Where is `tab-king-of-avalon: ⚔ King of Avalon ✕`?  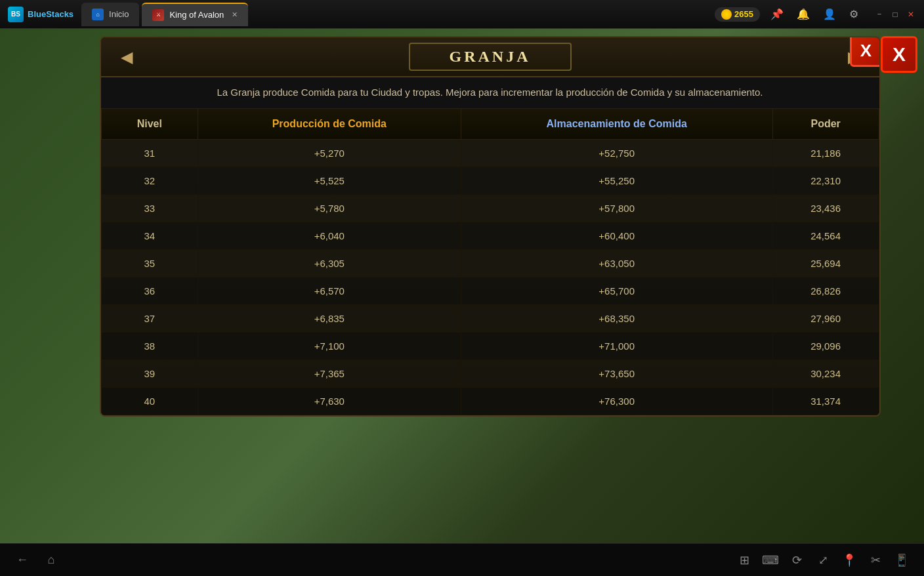 tab-king-of-avalon: ⚔ King of Avalon ✕ is located at coordinates (195, 14).